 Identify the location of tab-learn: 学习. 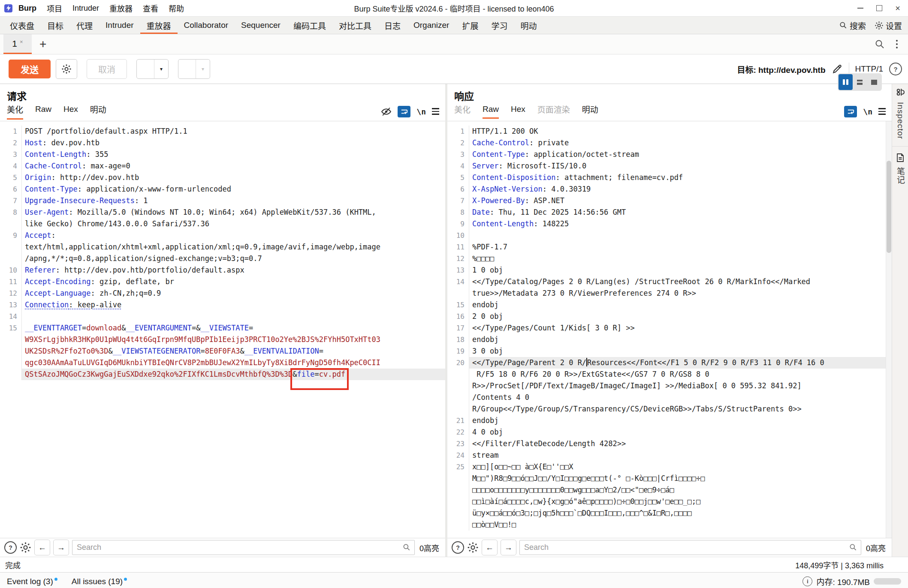
(499, 25).